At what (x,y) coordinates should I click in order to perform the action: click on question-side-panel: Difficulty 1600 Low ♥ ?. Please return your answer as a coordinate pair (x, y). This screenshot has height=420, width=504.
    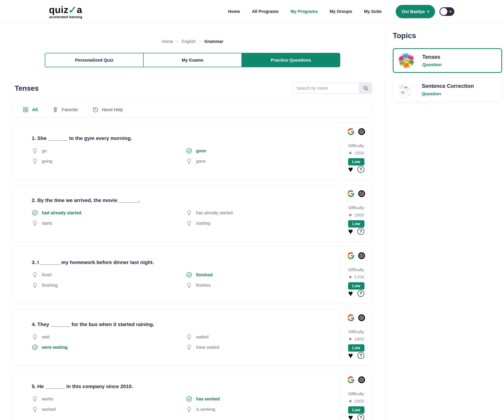
    Looking at the image, I should click on (356, 212).